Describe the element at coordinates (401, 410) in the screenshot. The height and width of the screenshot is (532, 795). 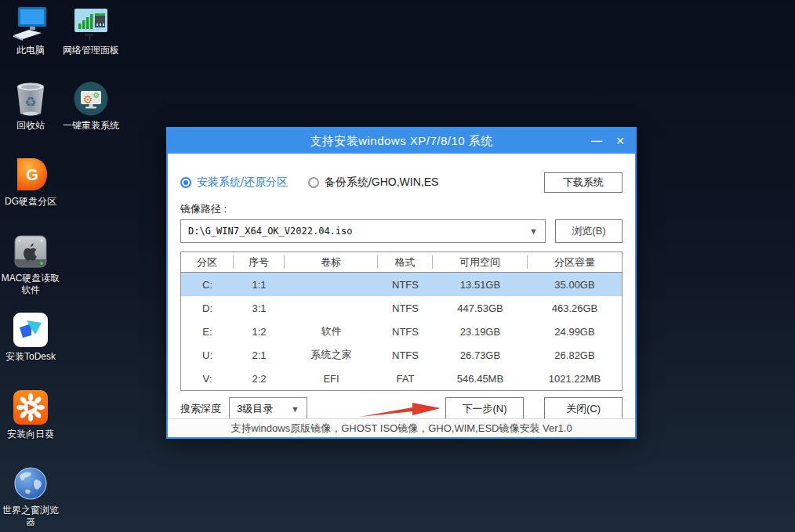
I see `red-arrow-annotation` at that location.